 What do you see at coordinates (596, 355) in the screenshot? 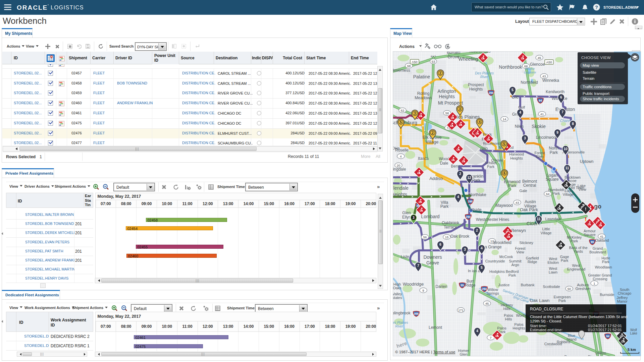
I see `svg-text: Riverdale` at bounding box center [596, 355].